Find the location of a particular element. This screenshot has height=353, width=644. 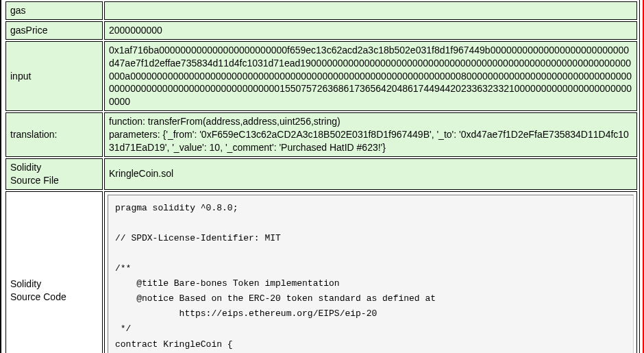

row-translation-label: translation: is located at coordinates (54, 134).